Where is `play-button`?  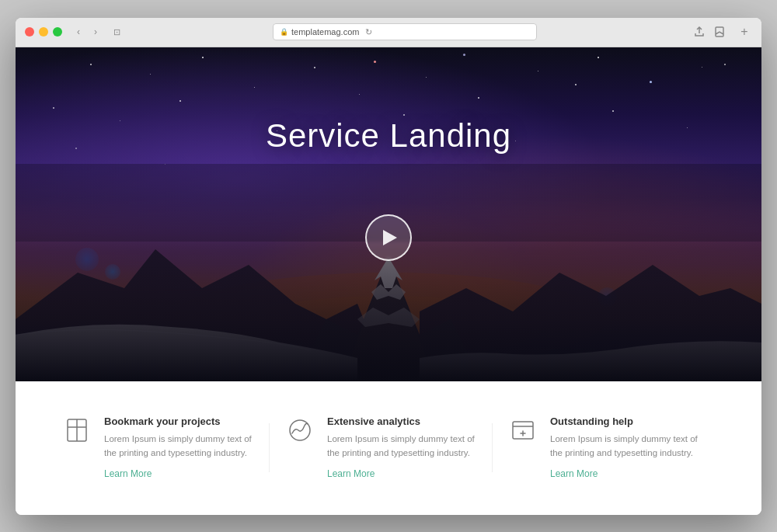
play-button is located at coordinates (388, 238).